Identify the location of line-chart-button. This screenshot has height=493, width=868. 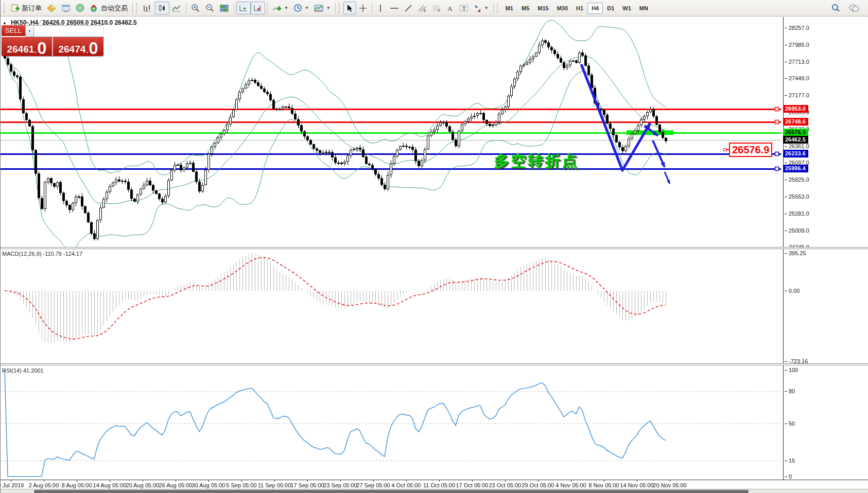
(177, 8).